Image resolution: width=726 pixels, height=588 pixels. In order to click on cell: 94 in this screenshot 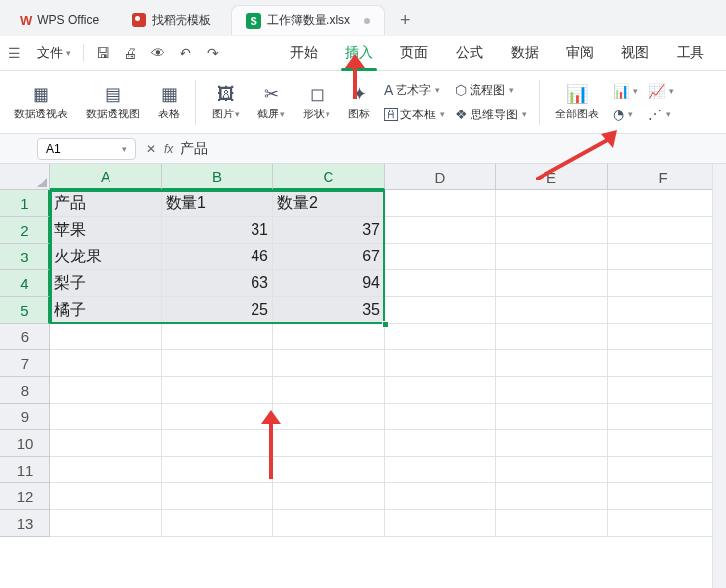, I will do `click(329, 284)`.